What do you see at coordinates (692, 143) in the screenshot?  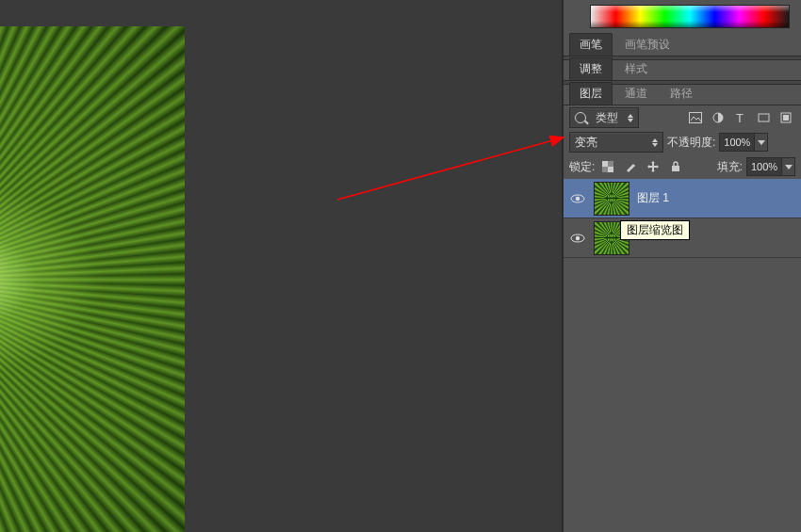 I see `opacity-label: 不透明度:` at bounding box center [692, 143].